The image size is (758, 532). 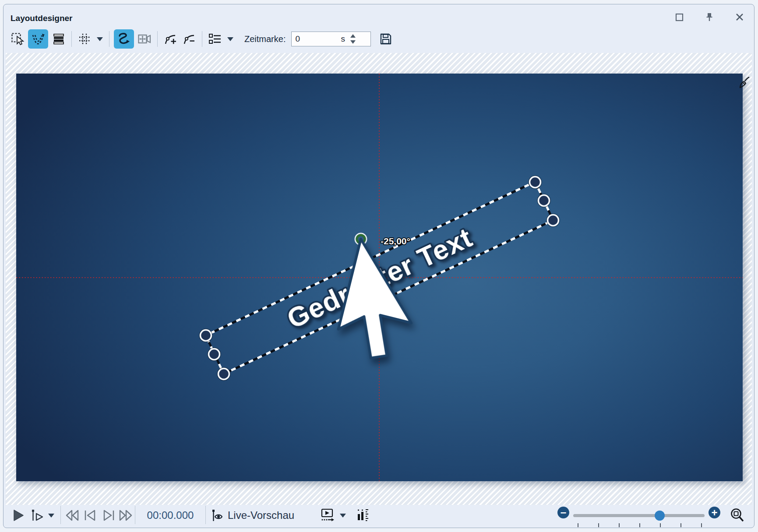 What do you see at coordinates (563, 512) in the screenshot?
I see `zoom-out-button: −` at bounding box center [563, 512].